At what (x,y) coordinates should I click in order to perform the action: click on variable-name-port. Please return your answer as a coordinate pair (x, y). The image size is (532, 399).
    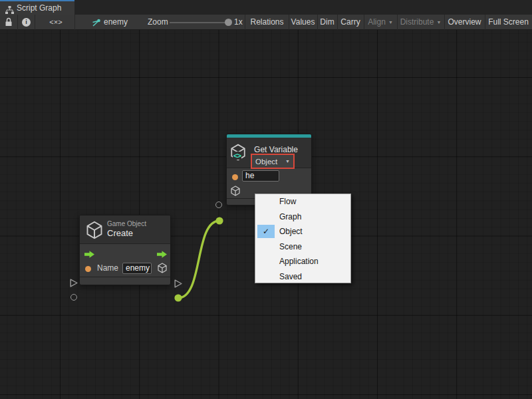
    Looking at the image, I should click on (235, 177).